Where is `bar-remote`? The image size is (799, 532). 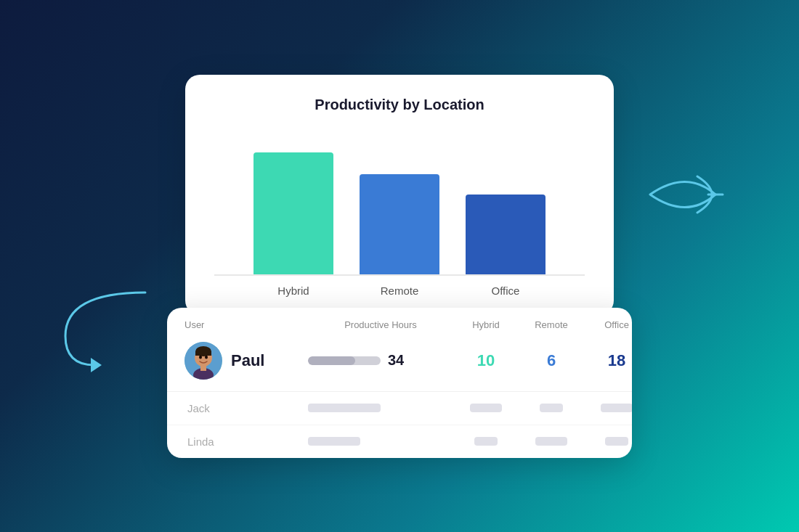
bar-remote is located at coordinates (400, 224).